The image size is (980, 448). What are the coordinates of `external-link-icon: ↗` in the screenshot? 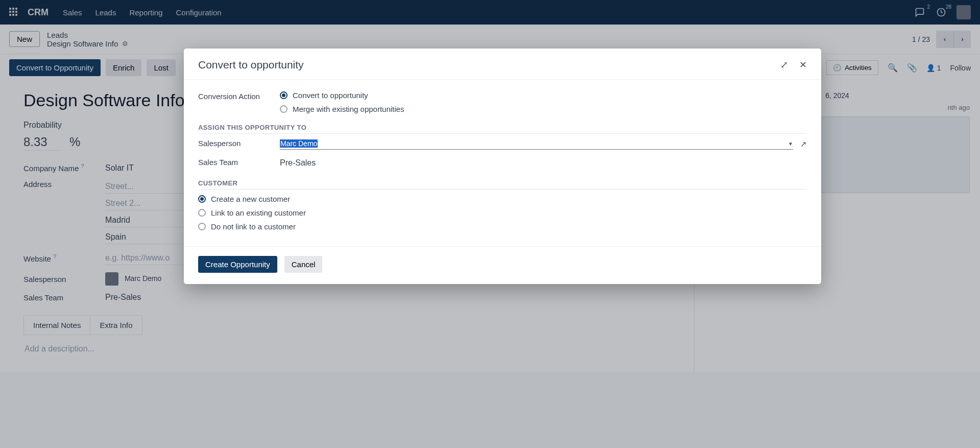 It's located at (804, 144).